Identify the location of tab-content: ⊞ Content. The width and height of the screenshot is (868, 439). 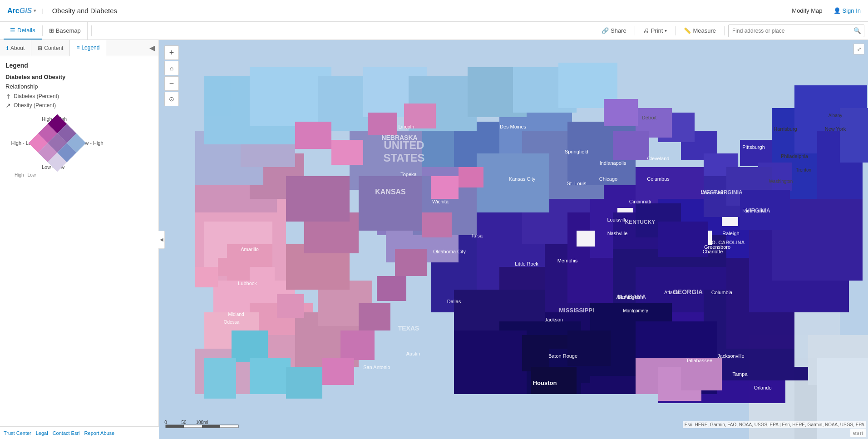
(51, 48).